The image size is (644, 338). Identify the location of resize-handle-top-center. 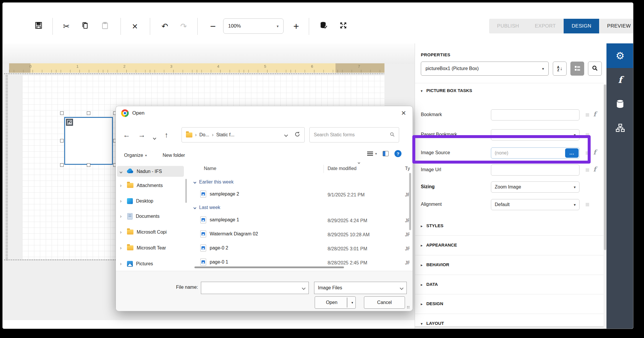
(89, 113).